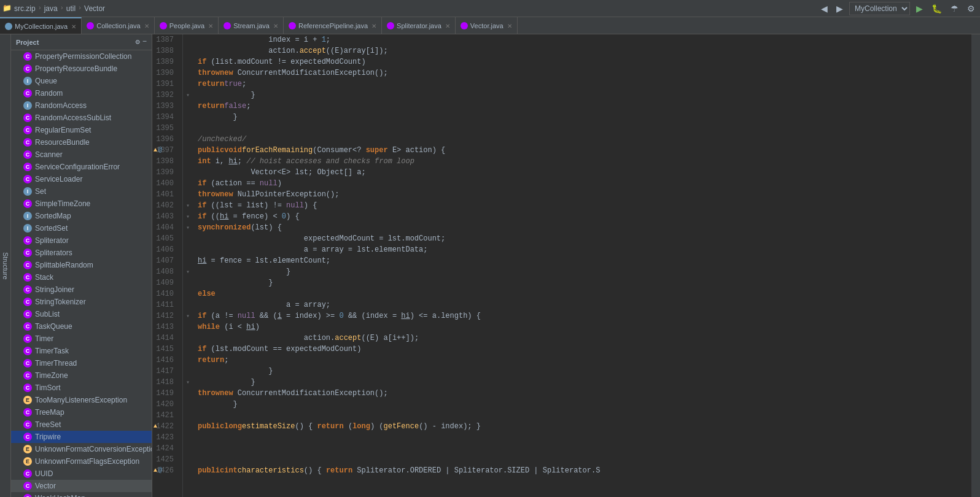  Describe the element at coordinates (165, 272) in the screenshot. I see `line-num-1408: 1408` at that location.